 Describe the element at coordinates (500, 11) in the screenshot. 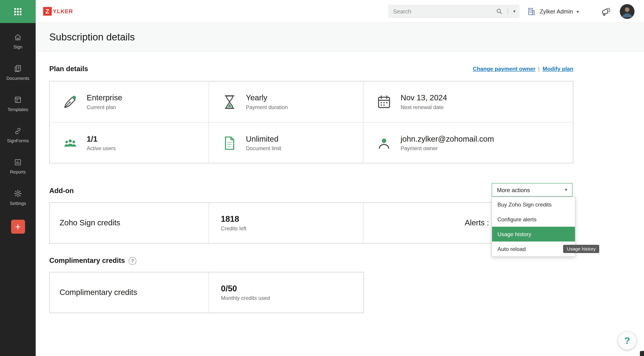

I see `search-icon` at that location.